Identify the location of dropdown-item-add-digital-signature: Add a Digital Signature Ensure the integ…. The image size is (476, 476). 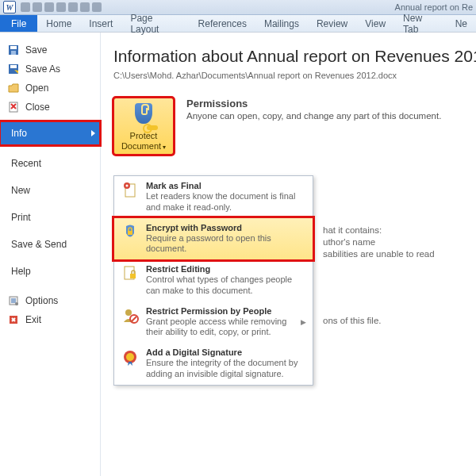
(213, 363).